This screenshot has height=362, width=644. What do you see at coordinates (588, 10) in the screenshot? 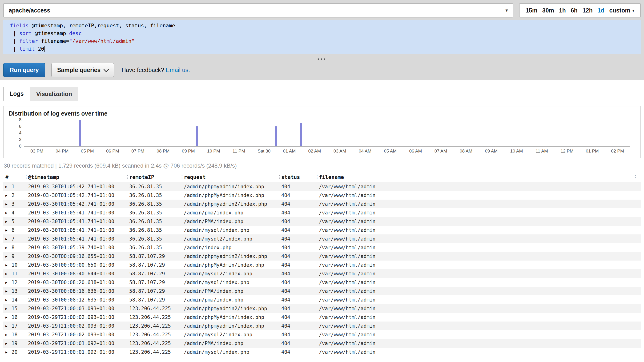
I see `time-range-12h: 12h` at bounding box center [588, 10].